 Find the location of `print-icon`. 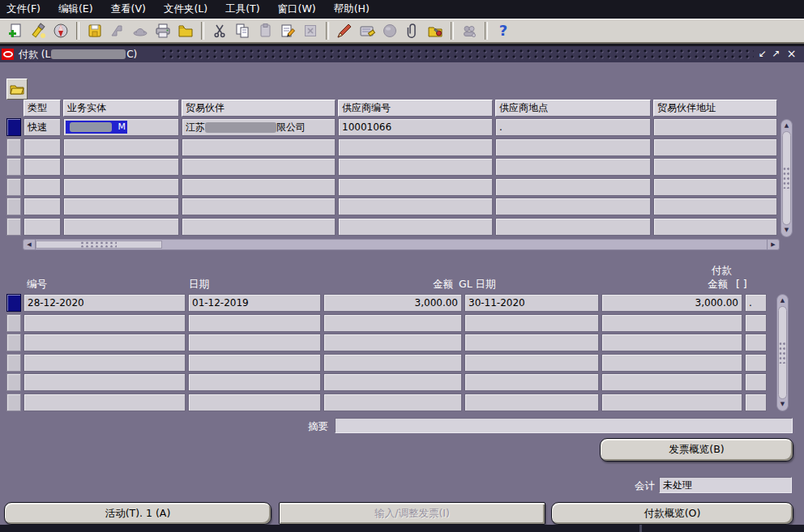

print-icon is located at coordinates (163, 31).